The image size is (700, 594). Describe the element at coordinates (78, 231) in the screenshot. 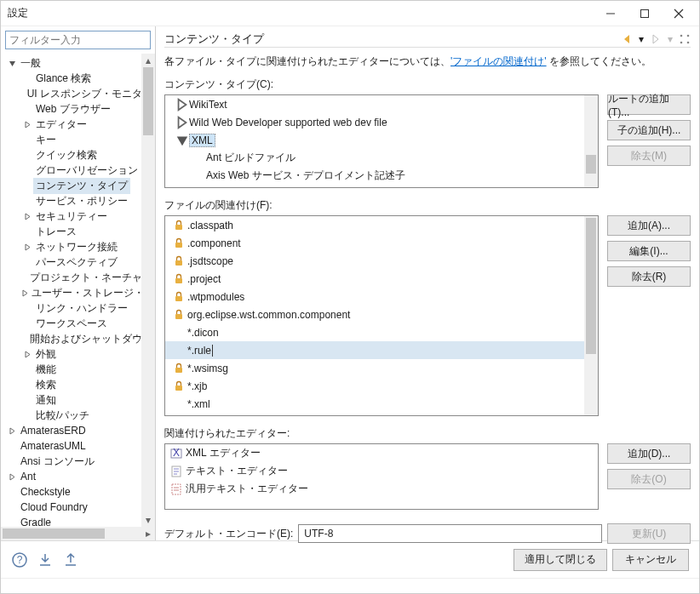

I see `tree-item: トレース` at that location.